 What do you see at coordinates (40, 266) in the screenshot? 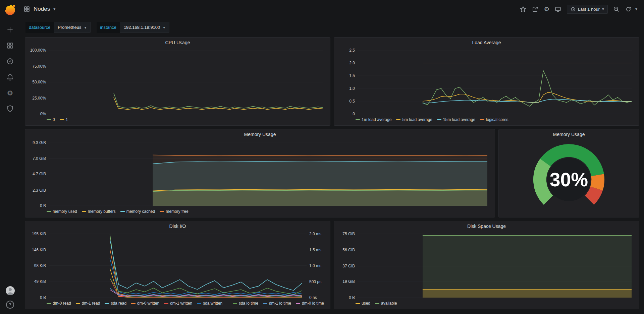
I see `svg-text: 98 KiB` at bounding box center [40, 266].